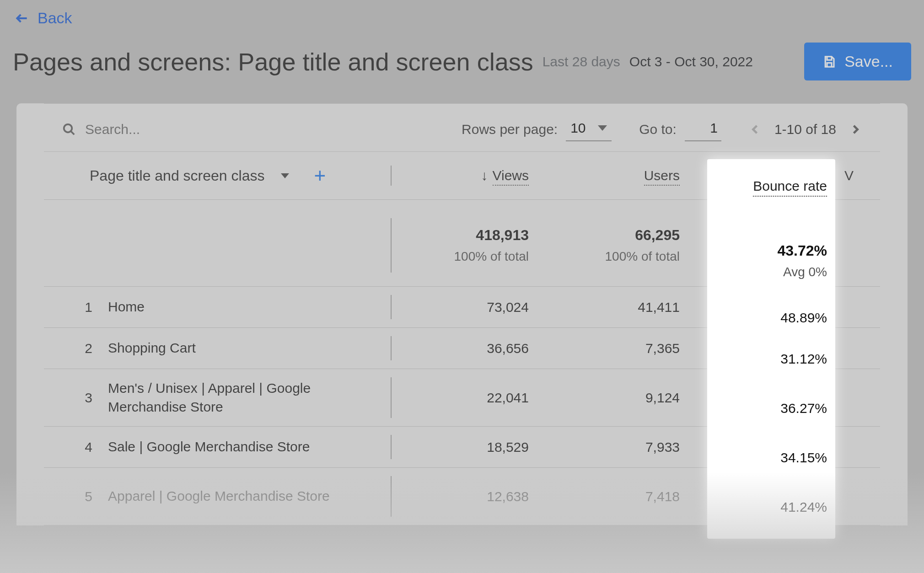  I want to click on save-label: Save..., so click(869, 61).